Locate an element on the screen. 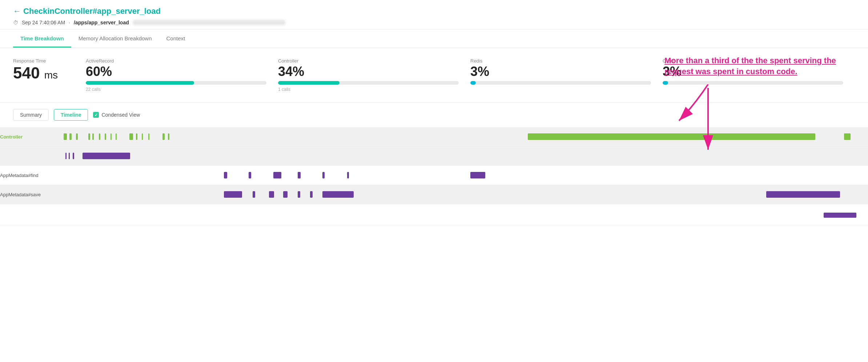  timeline-row-controller-sub is located at coordinates (434, 156).